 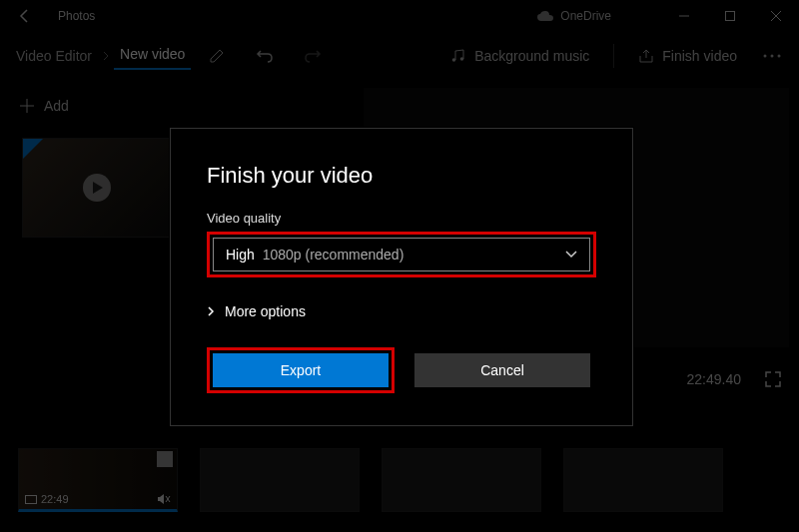 What do you see at coordinates (180, 106) in the screenshot?
I see `add-button: Add` at bounding box center [180, 106].